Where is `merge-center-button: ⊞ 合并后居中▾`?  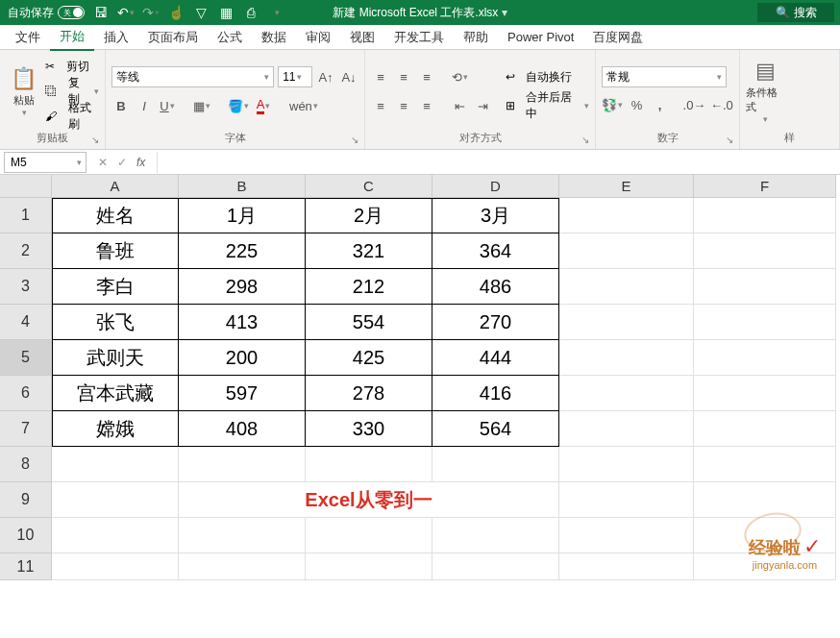
merge-center-button: ⊞ 合并后居中▾ is located at coordinates (548, 106).